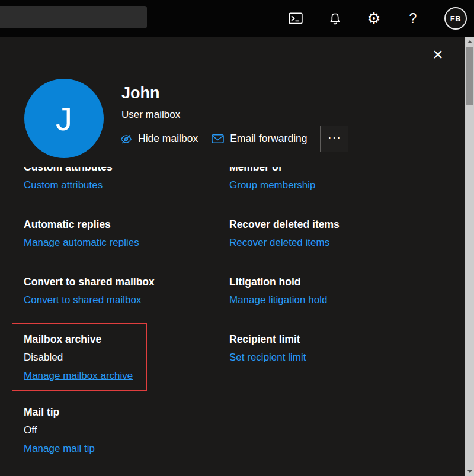 The height and width of the screenshot is (476, 474). What do you see at coordinates (347, 224) in the screenshot?
I see `section-title: Recover deleted items` at bounding box center [347, 224].